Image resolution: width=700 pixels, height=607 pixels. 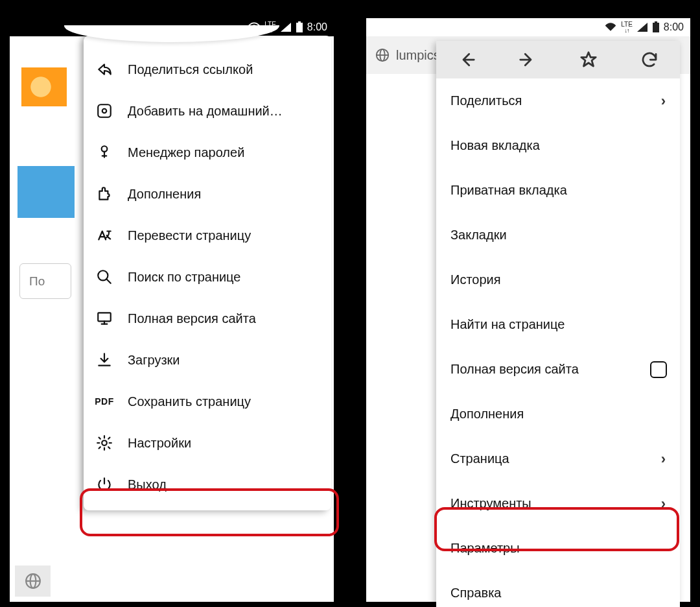 I want to click on menu-help: Справка, so click(x=558, y=589).